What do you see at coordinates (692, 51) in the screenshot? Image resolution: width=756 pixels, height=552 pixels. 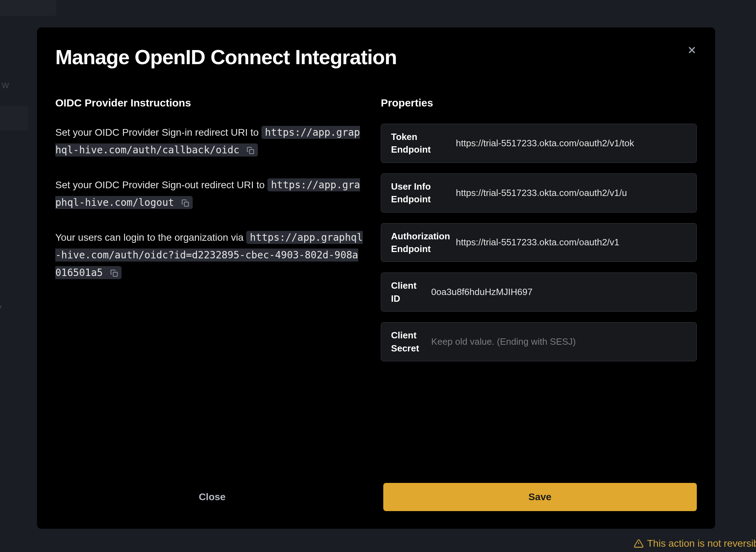 I see `close-x-button` at bounding box center [692, 51].